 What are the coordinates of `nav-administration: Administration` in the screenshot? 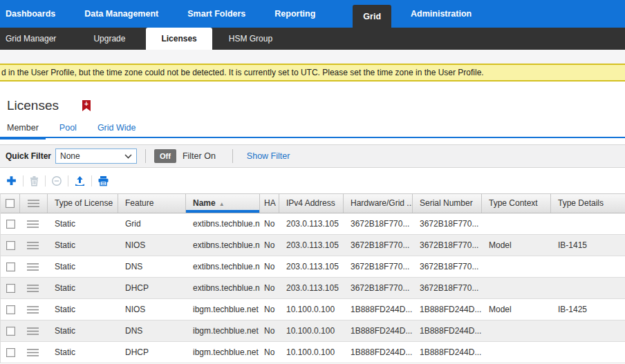 It's located at (441, 14).